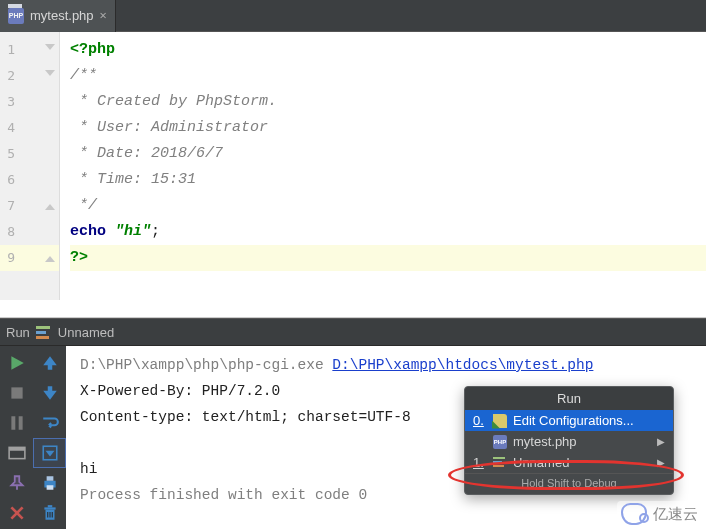  I want to click on line-number: 4, so click(30, 128).